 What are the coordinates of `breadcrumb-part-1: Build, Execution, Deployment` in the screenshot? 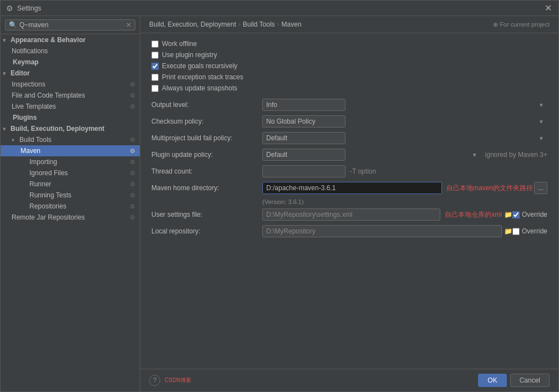 It's located at (193, 24).